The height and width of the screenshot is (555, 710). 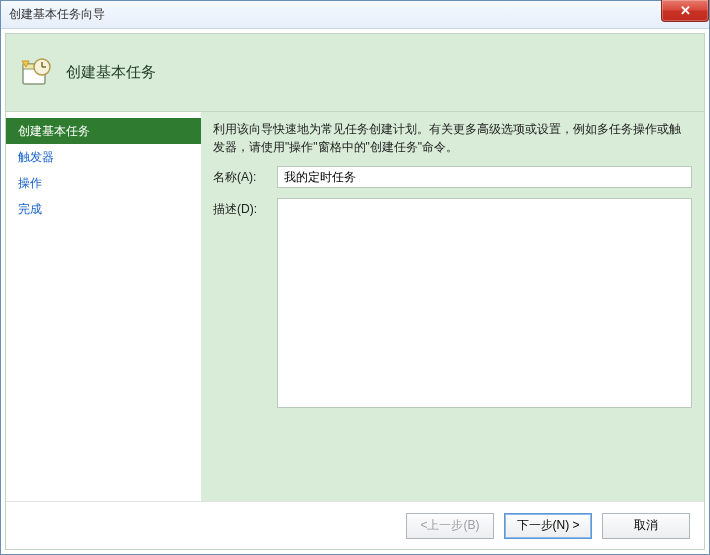 What do you see at coordinates (54, 131) in the screenshot?
I see `sidebar-item-label: 创建基本任务` at bounding box center [54, 131].